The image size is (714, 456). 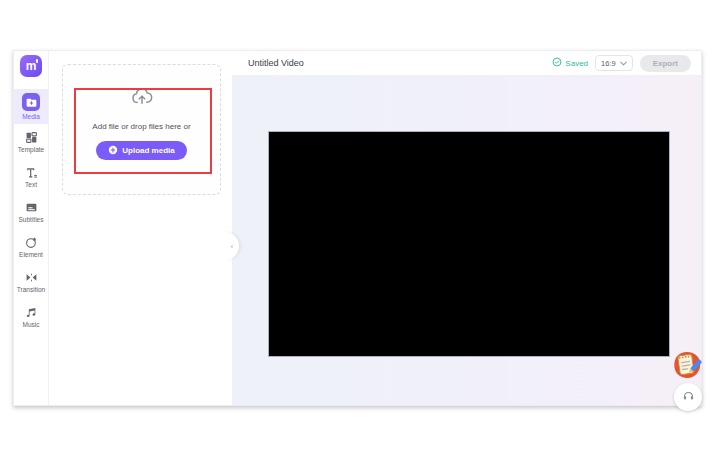 What do you see at coordinates (32, 220) in the screenshot?
I see `sidebar-item-label: Subtitles` at bounding box center [32, 220].